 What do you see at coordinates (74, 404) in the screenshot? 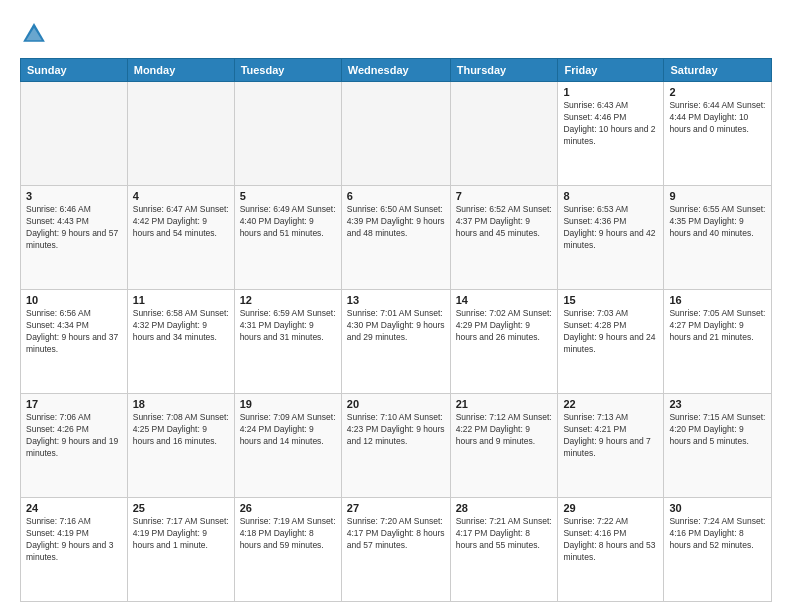
I see `day-number: 17` at bounding box center [74, 404].